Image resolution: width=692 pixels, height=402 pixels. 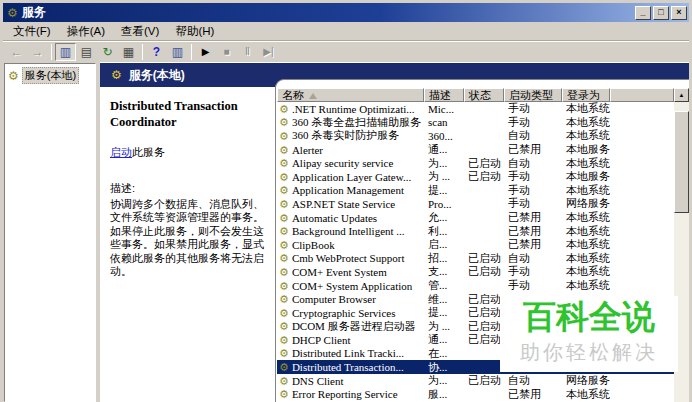 What do you see at coordinates (484, 95) in the screenshot?
I see `column-header-status: 状态` at bounding box center [484, 95].